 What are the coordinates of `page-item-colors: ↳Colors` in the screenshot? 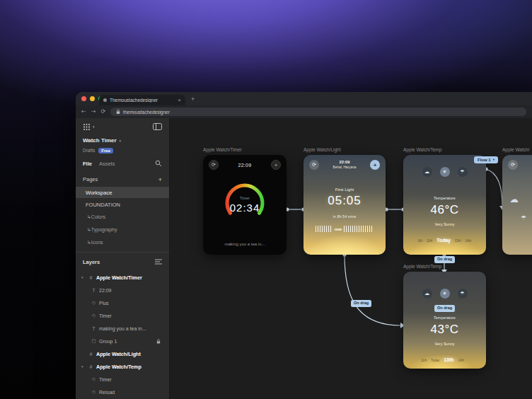 It's located at (122, 217).